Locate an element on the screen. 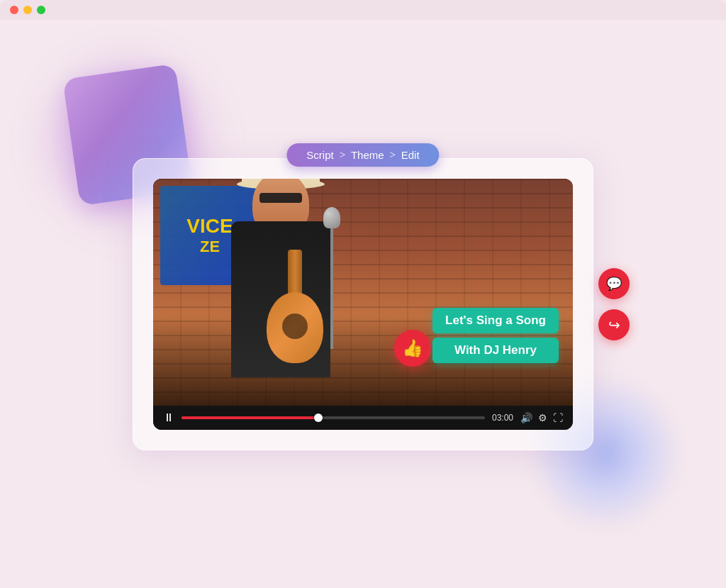 This screenshot has height=588, width=726. window-chrome is located at coordinates (363, 10).